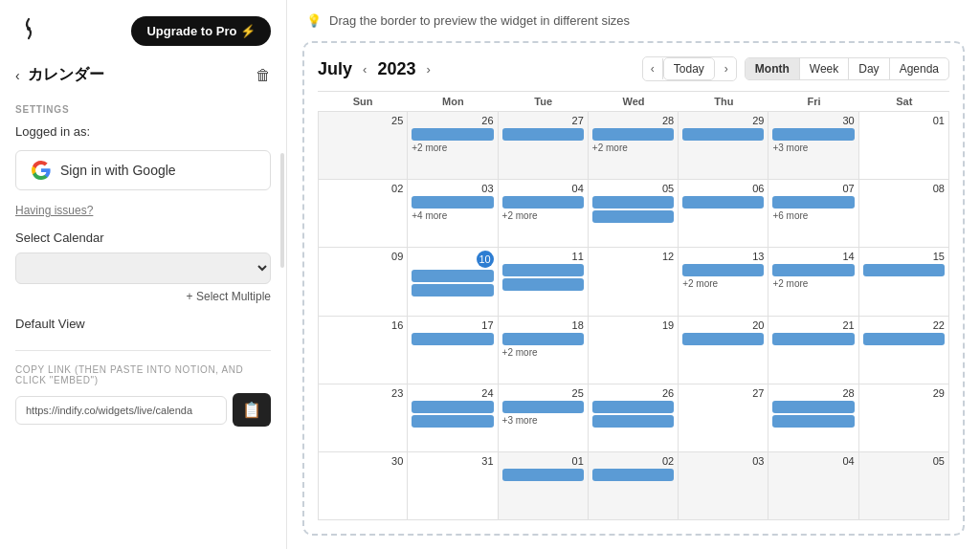 This screenshot has height=549, width=980. I want to click on table-row: 14+2 more, so click(813, 281).